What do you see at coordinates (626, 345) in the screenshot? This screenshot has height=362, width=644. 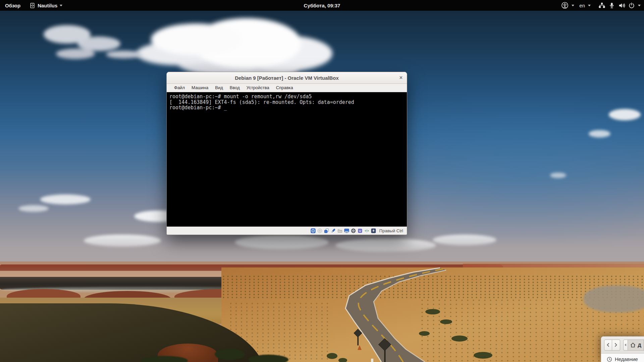 I see `pathbar-scroll-left-button` at bounding box center [626, 345].